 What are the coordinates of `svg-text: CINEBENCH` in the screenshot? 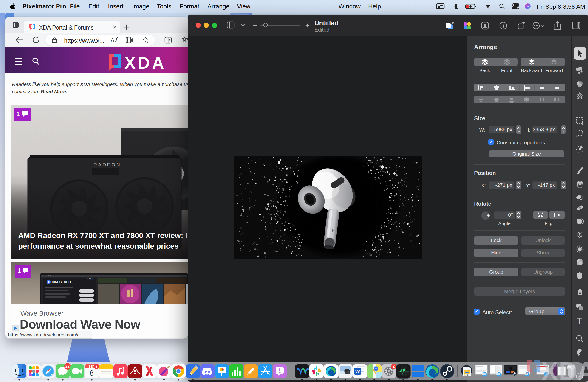 It's located at (61, 282).